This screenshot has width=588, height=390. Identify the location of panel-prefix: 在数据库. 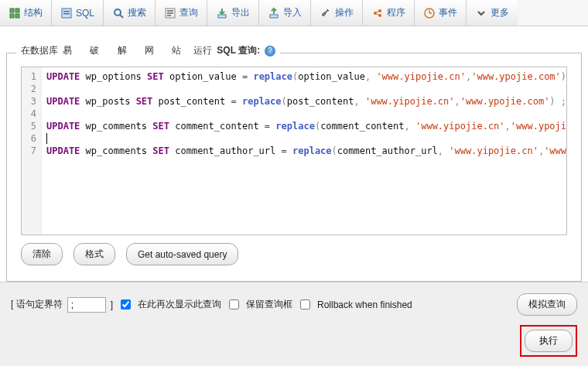
(39, 51).